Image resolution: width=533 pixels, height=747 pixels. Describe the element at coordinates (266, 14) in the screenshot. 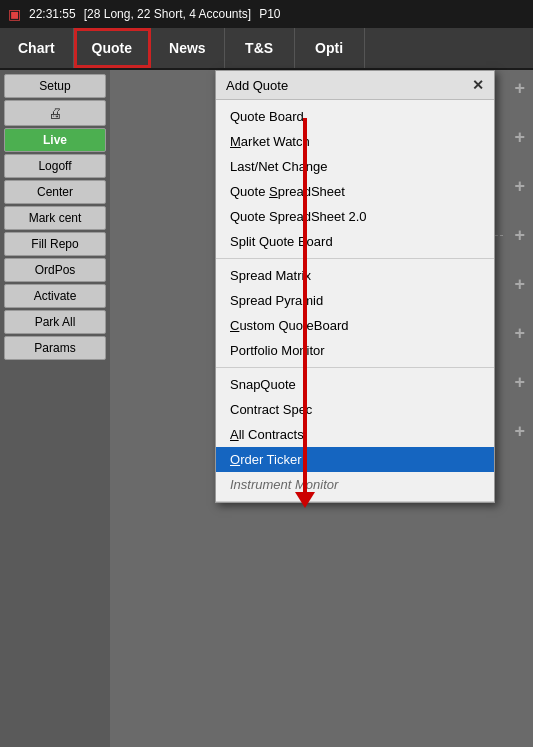

I see `status-bar: ▣ 22:31:55 [28 Long, 22 Short, 4 Account…` at that location.